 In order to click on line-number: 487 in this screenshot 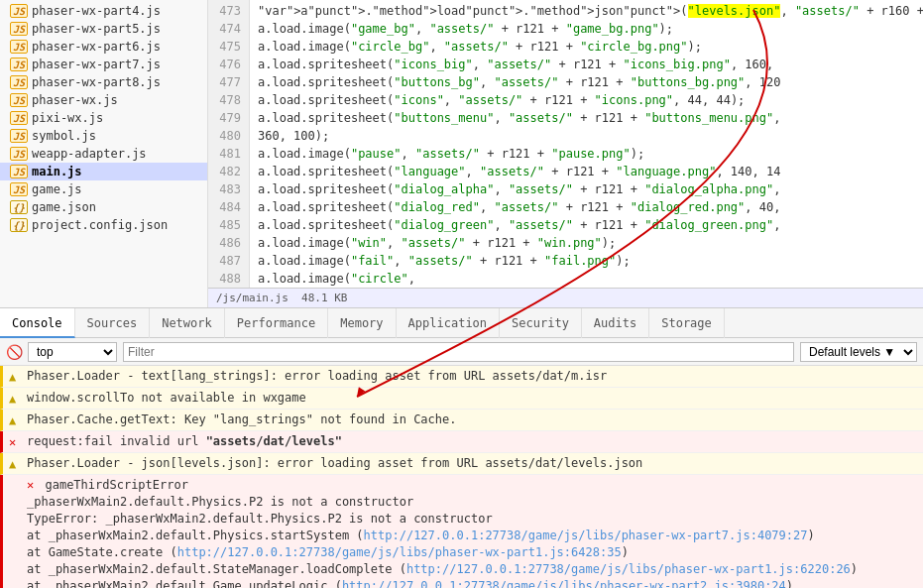, I will do `click(224, 261)`.